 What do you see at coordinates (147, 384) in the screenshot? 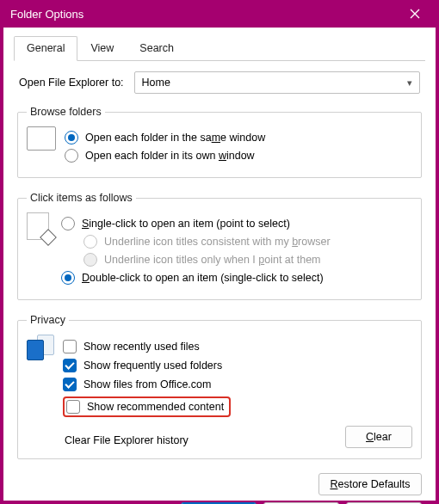
I see `check-label: Show files from Office.com` at bounding box center [147, 384].